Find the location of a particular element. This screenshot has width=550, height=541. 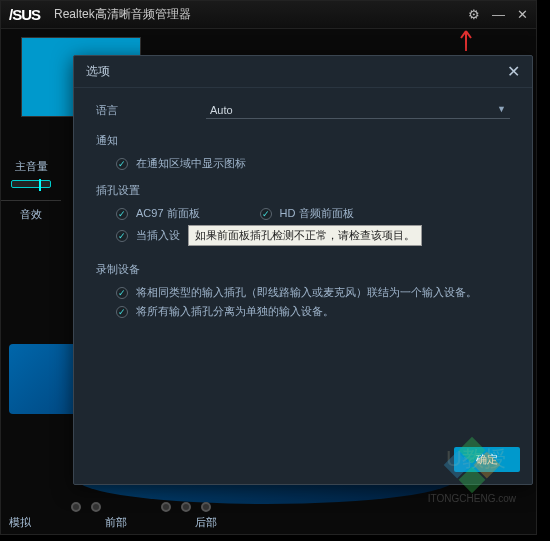

jack-section-label: 插孔设置 is located at coordinates (303, 190).